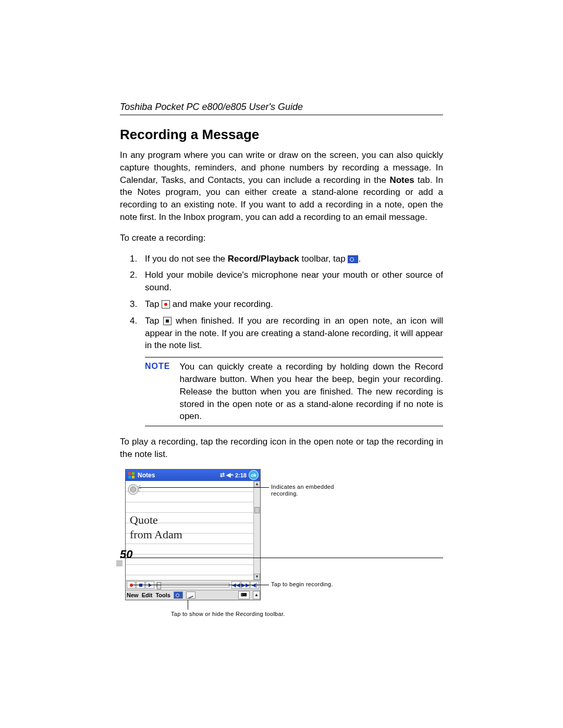  I want to click on note-text: You can quickly create a recording by ho…, so click(311, 392).